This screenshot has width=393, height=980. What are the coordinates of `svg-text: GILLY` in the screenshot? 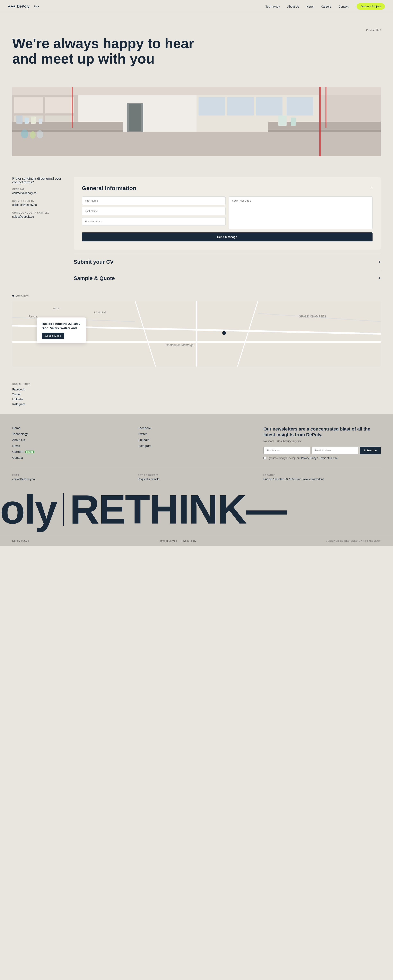 It's located at (56, 309).